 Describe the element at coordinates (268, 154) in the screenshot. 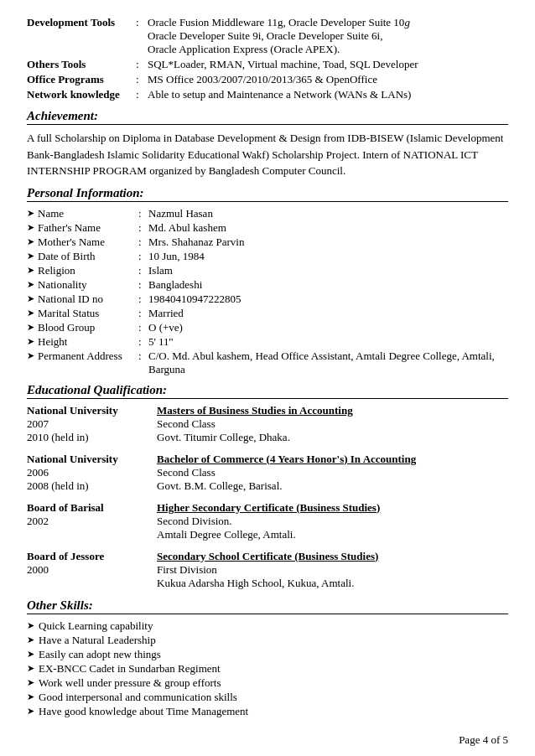

I see `achievement-text: A full Scholarship on Diploma in Databas…` at that location.